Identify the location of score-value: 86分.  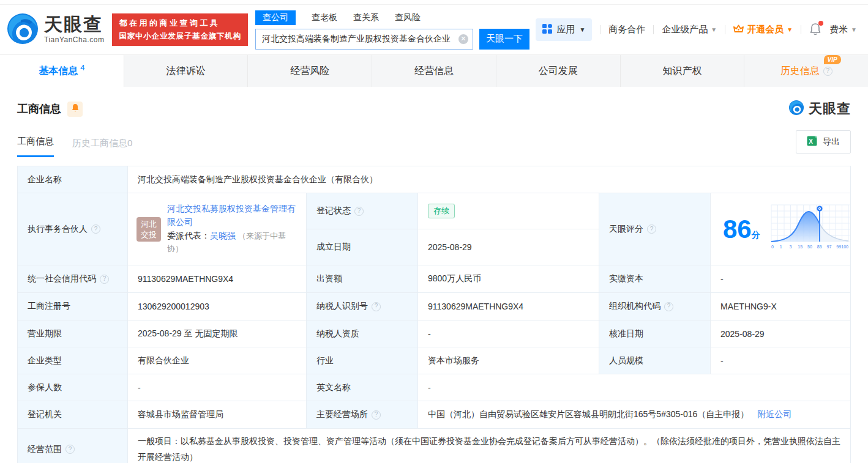
(742, 229).